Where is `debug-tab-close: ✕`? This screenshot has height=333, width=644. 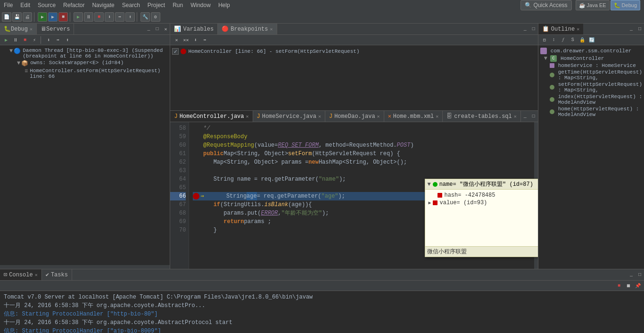
debug-tab-close: ✕ is located at coordinates (31, 29).